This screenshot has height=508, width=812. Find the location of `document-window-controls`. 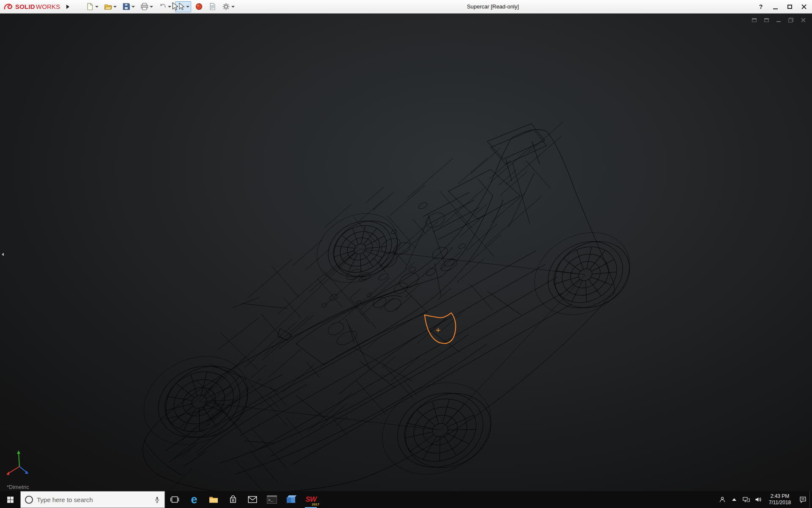

document-window-controls is located at coordinates (779, 20).